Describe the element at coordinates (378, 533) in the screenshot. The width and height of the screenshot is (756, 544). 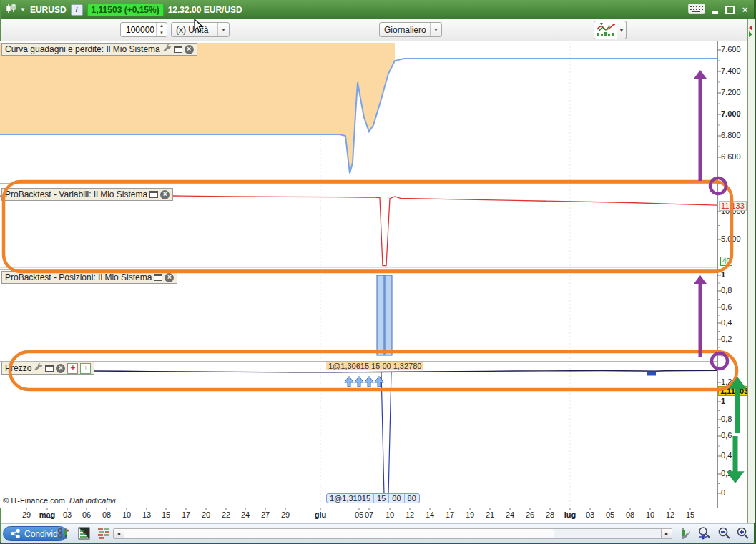
I see `bottom-toolbar: Condividi ◄ ►` at that location.